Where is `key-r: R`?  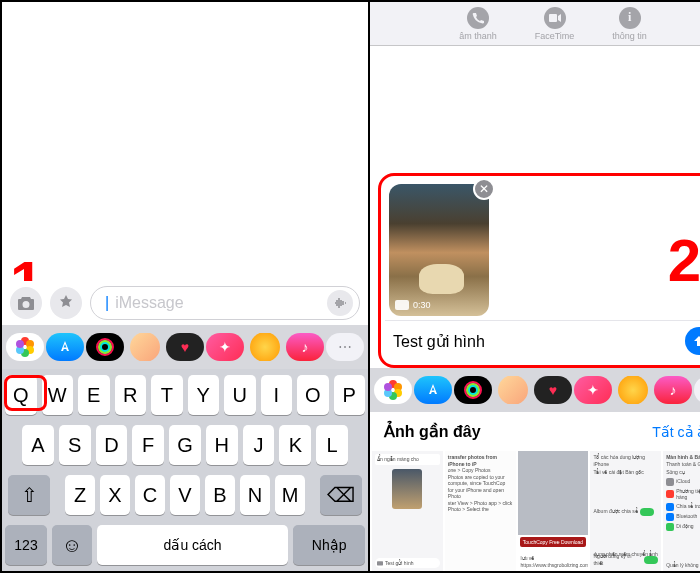
key-r: R is located at coordinates (131, 395).